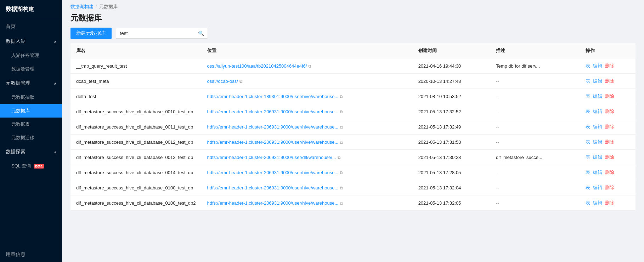  Describe the element at coordinates (451, 173) in the screenshot. I see `cell-time: 2021-05-13 17:28:05` at that location.